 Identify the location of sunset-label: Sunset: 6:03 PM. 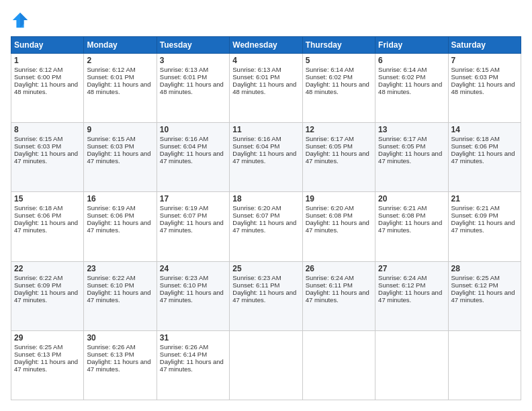
(110, 146).